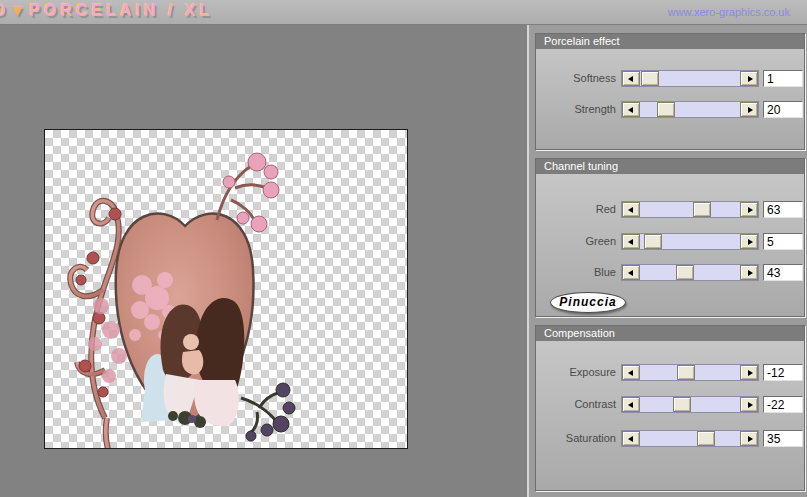 This screenshot has width=807, height=497. I want to click on slider-label: Contrast, so click(576, 404).